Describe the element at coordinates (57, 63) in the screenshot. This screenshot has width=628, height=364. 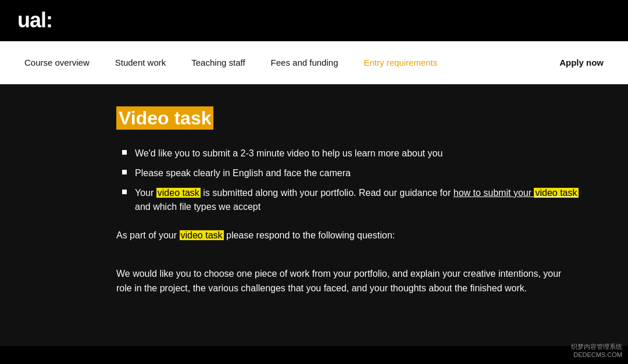
I see `nav-item-course-overview: Course overview` at that location.